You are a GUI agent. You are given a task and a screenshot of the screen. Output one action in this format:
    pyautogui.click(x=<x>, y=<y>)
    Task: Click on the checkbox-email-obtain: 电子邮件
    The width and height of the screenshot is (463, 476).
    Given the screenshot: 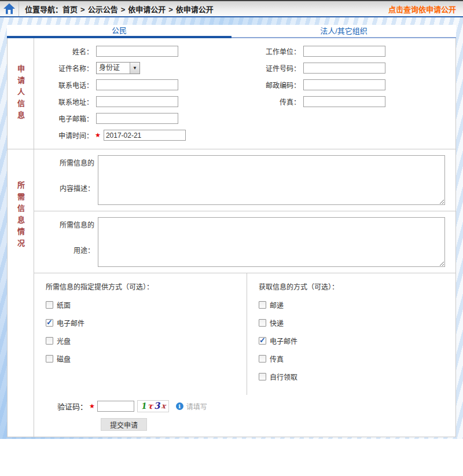 What is the action you would take?
    pyautogui.click(x=357, y=340)
    